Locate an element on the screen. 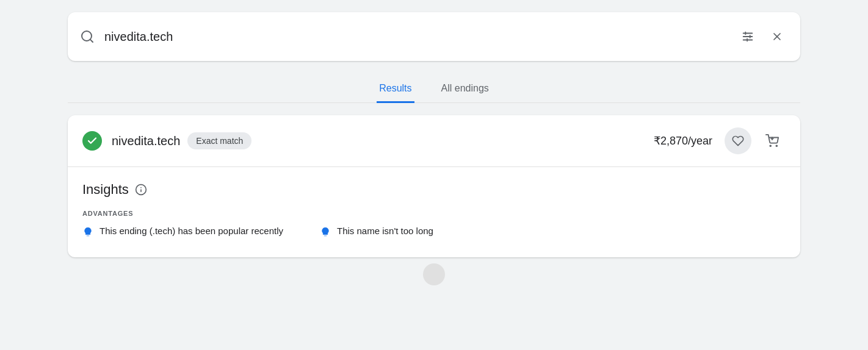 The image size is (868, 350). scroll-indicator is located at coordinates (434, 274).